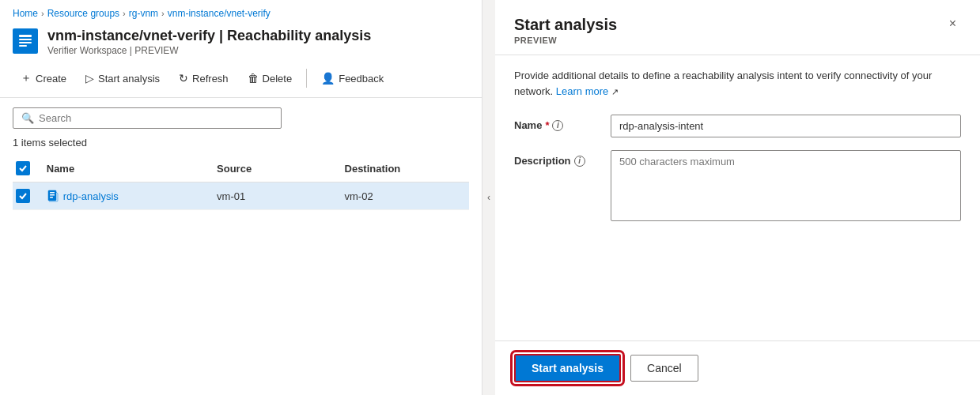 The height and width of the screenshot is (395, 980). I want to click on panel-close-button: ×, so click(952, 24).